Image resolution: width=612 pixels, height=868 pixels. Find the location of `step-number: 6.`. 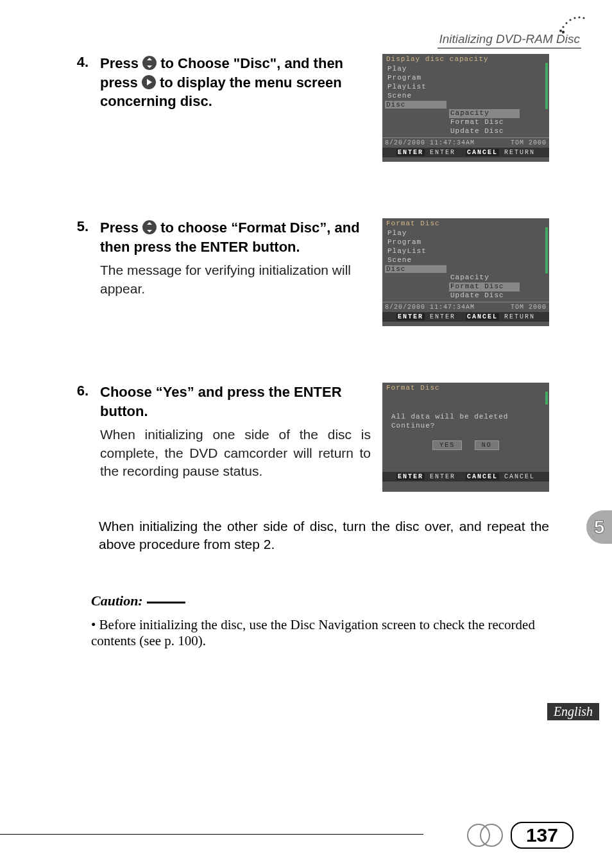

step-number: 6. is located at coordinates (80, 437).